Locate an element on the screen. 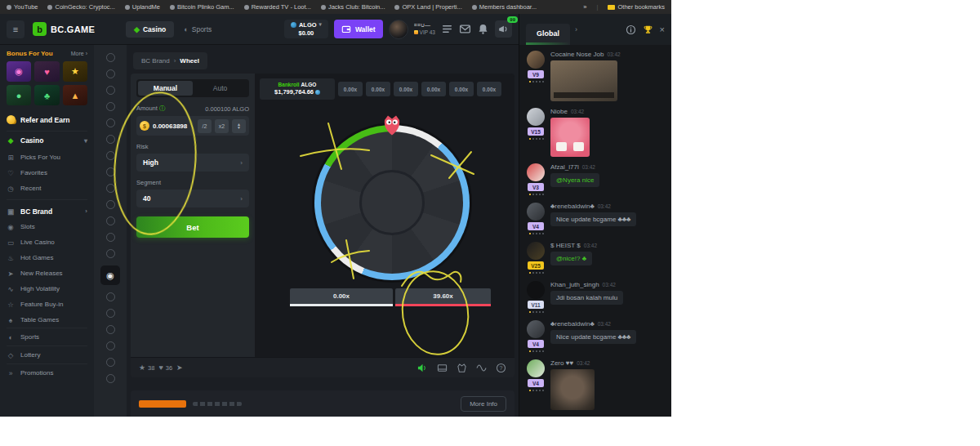 The image size is (980, 446). sidebar-item-table-games: ♠Table Games is located at coordinates (47, 320).